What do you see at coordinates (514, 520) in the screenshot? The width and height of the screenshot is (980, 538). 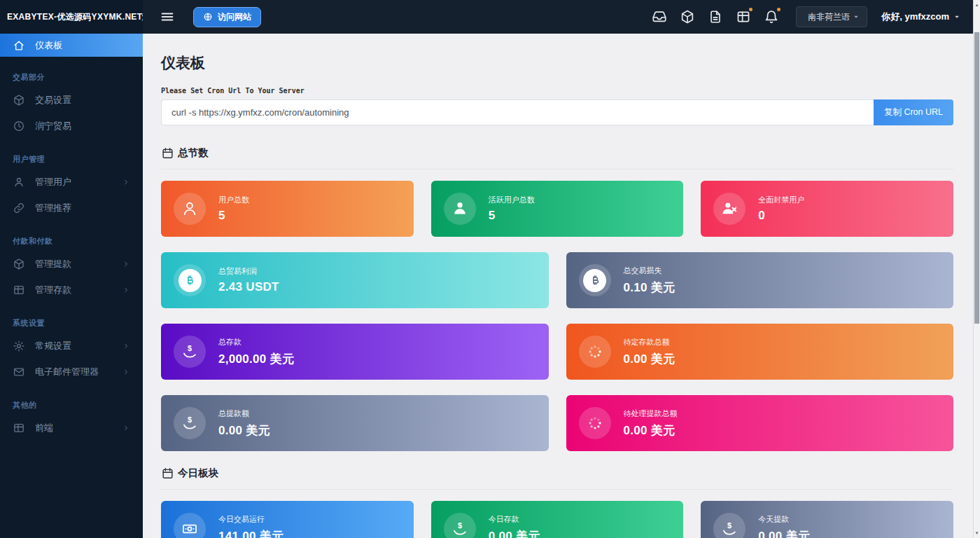 I see `stat-card-label: 今日存款` at bounding box center [514, 520].